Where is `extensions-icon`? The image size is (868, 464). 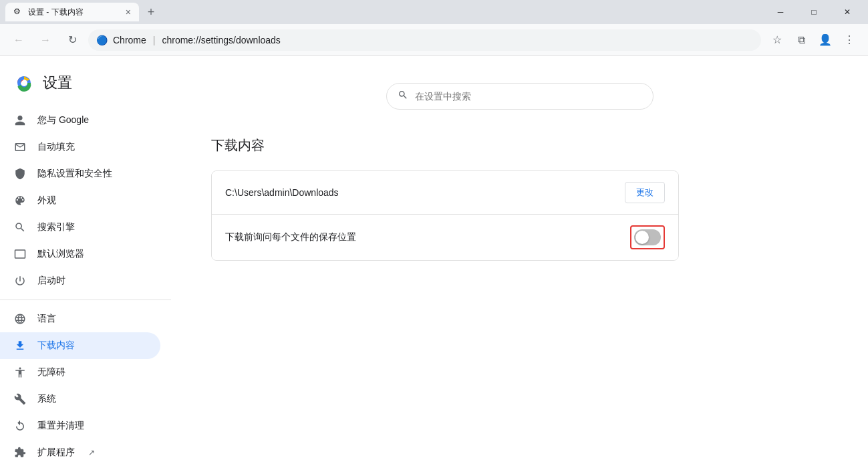 extensions-icon is located at coordinates (20, 453).